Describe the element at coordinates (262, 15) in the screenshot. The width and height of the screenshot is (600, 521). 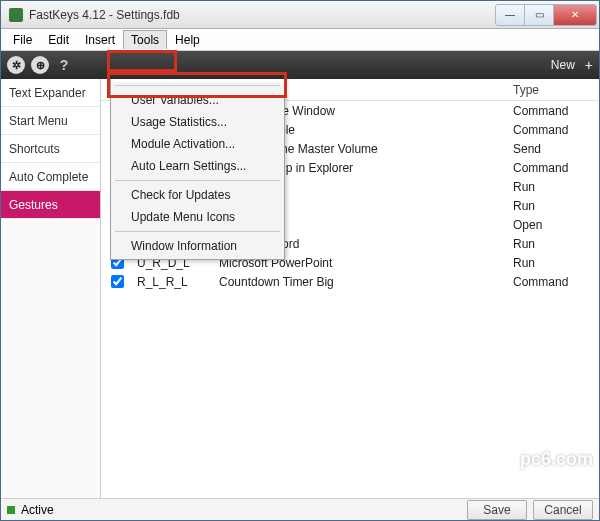
I see `window-title: FastKeys 4.12 - Settings.fdb` at that location.